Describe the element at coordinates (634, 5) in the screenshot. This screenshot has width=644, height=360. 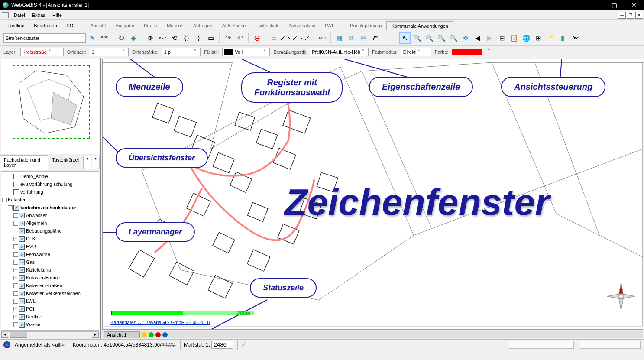
I see `close-button: ✕` at that location.